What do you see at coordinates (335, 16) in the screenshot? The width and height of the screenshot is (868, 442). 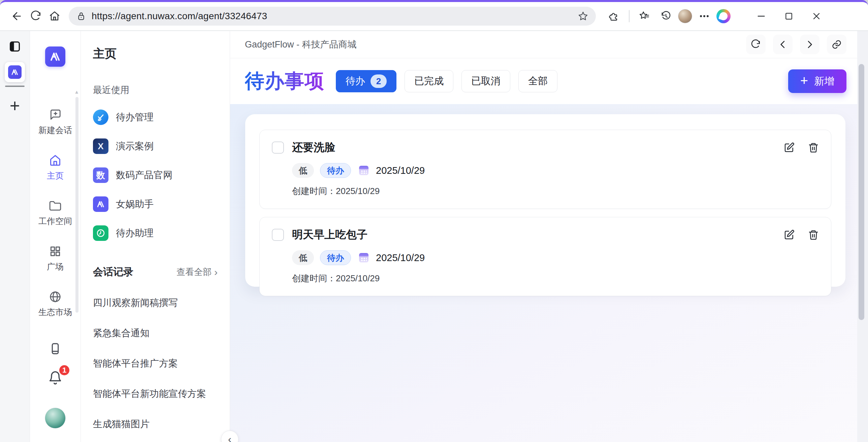 I see `url-text: https://agent.nuwax.com/agent/33246473` at bounding box center [335, 16].